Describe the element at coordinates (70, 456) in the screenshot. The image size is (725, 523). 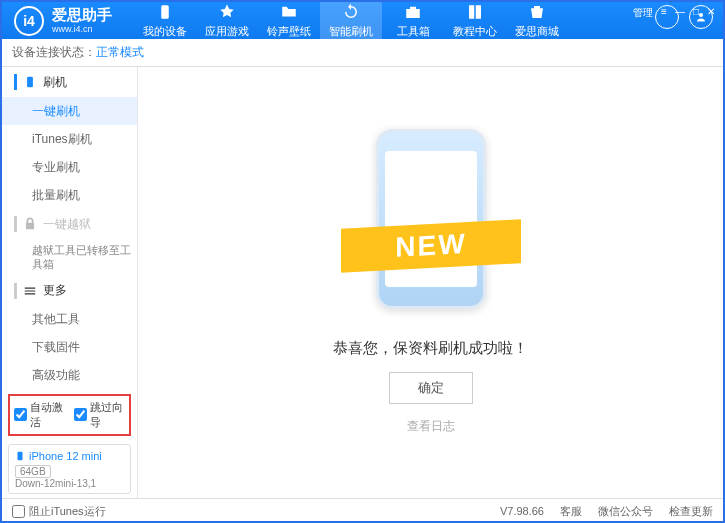
I see `device-name: iPhone 12 mini` at that location.